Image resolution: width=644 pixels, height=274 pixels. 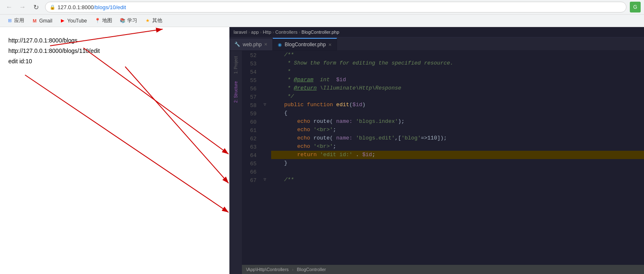 I want to click on code-line-63: echo '<br>';, so click(x=458, y=147).